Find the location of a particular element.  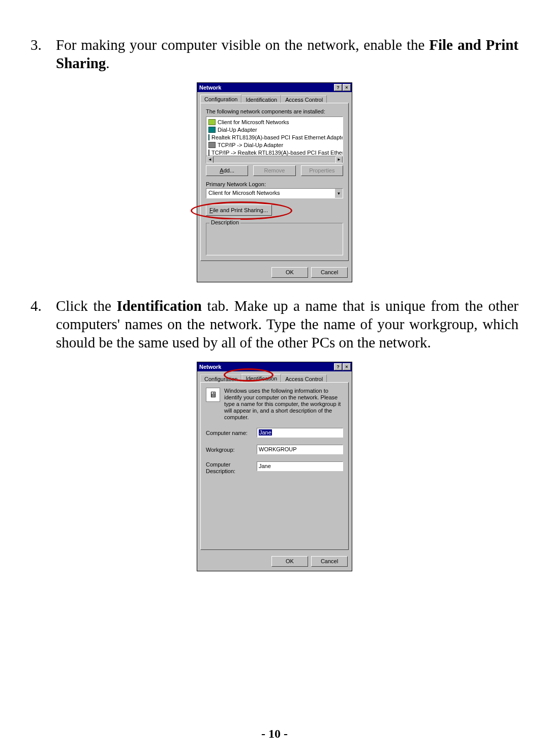

tab-panel-configuration: The following network components are ins… is located at coordinates (274, 182).